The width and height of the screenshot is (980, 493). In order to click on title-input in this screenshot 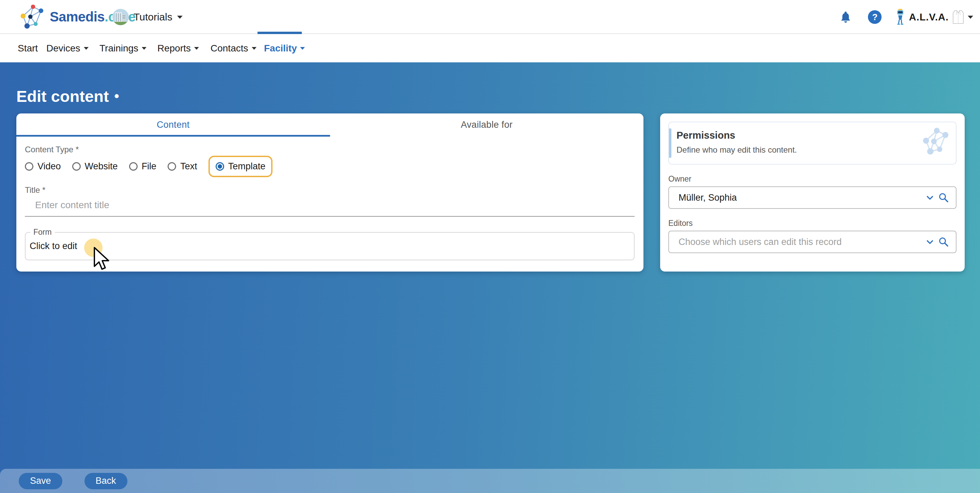, I will do `click(329, 206)`.